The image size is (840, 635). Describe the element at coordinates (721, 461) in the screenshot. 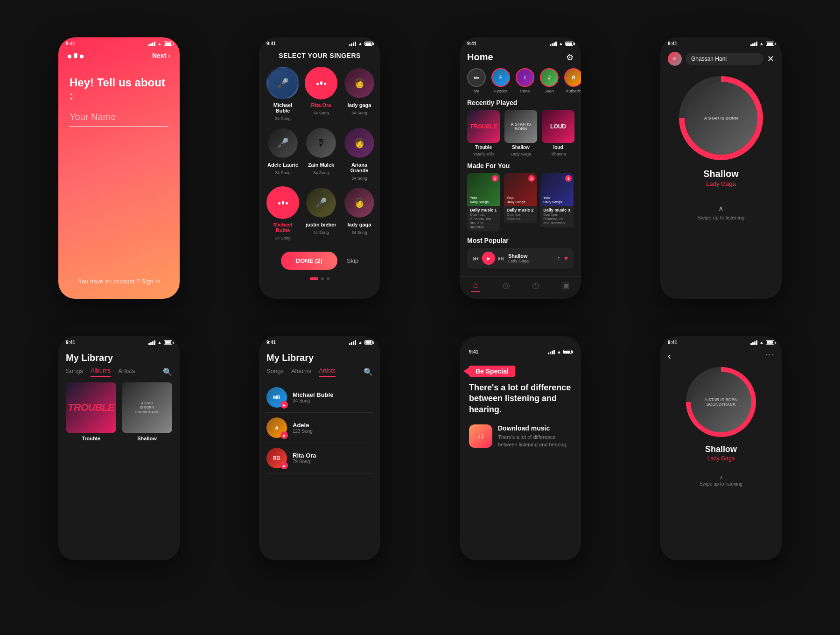

I see `player2-artist: Lady Gaga` at that location.